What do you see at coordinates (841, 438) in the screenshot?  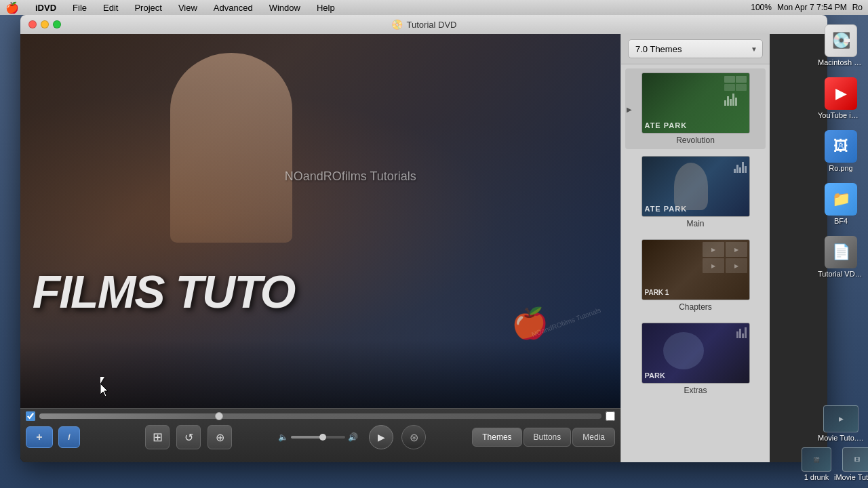 I see `movie-tuto-label: Movie Tuto...mp4` at bounding box center [841, 438].